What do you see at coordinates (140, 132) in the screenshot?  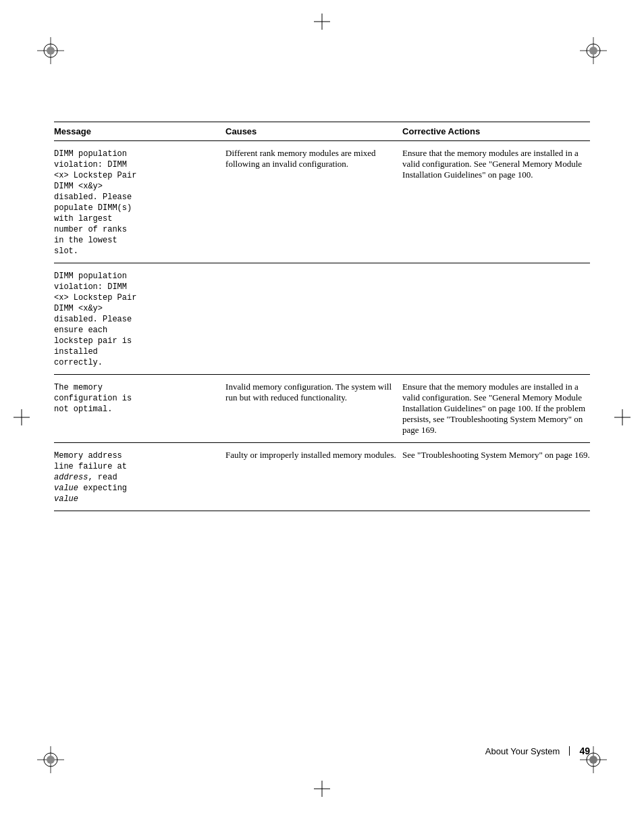 I see `header-message: Message` at bounding box center [140, 132].